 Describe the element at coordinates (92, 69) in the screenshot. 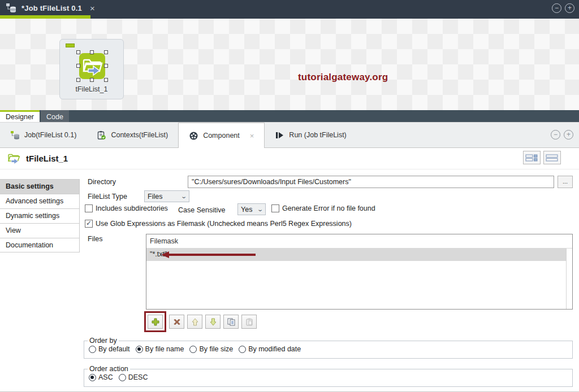

I see `tfilelist-component-node: tFileList_1` at that location.